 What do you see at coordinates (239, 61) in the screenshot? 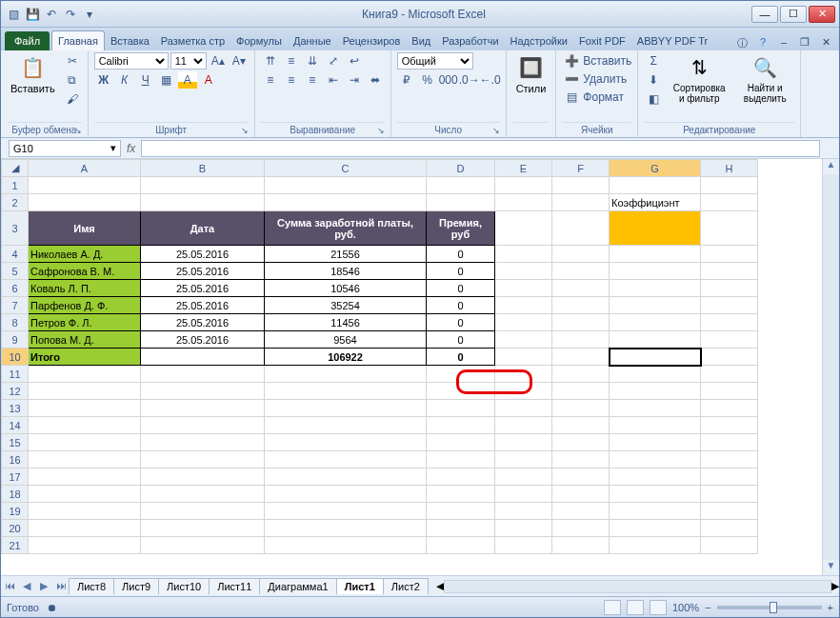
I see `shrink-font-icon: A▾` at bounding box center [239, 61].